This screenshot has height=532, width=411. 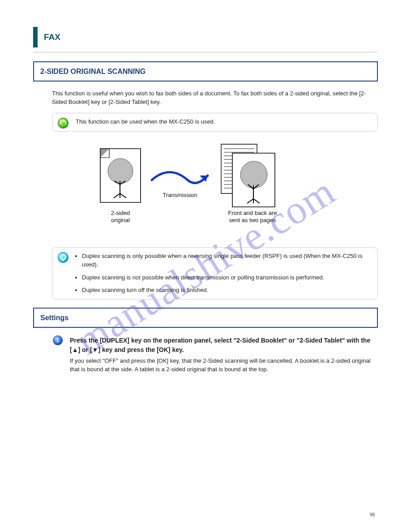 I want to click on tip-icon, so click(x=63, y=123).